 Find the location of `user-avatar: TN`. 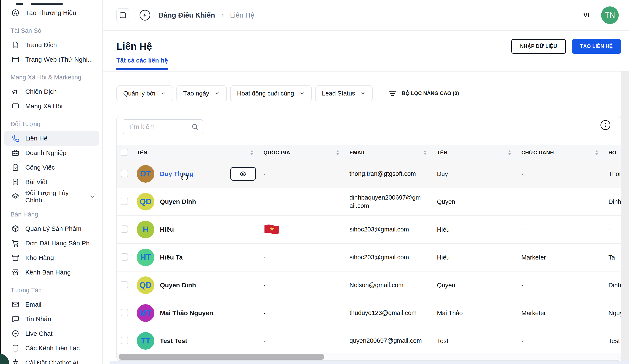

user-avatar: TN is located at coordinates (610, 15).